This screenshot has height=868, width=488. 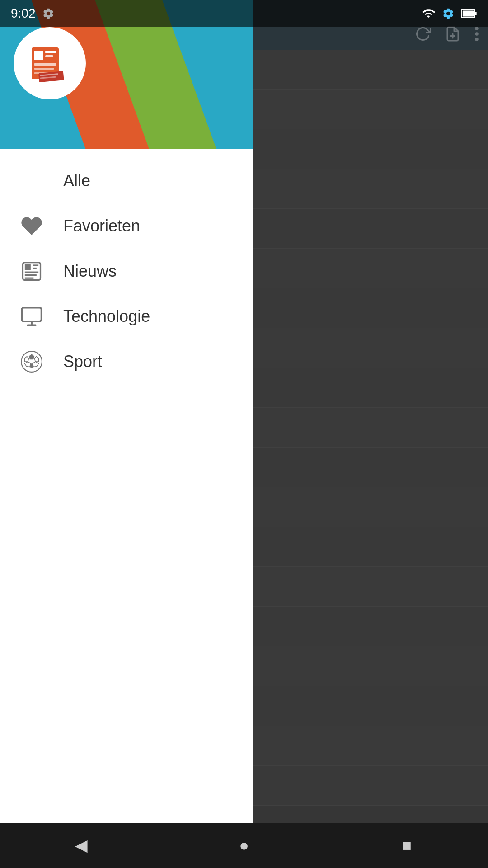 I want to click on recent-apps-button: ■, so click(x=407, y=845).